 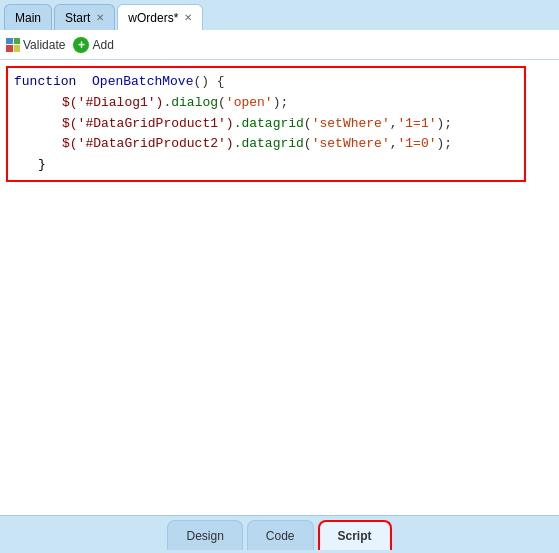 What do you see at coordinates (204, 536) in the screenshot?
I see `bottom-tab-design-label: Design` at bounding box center [204, 536].